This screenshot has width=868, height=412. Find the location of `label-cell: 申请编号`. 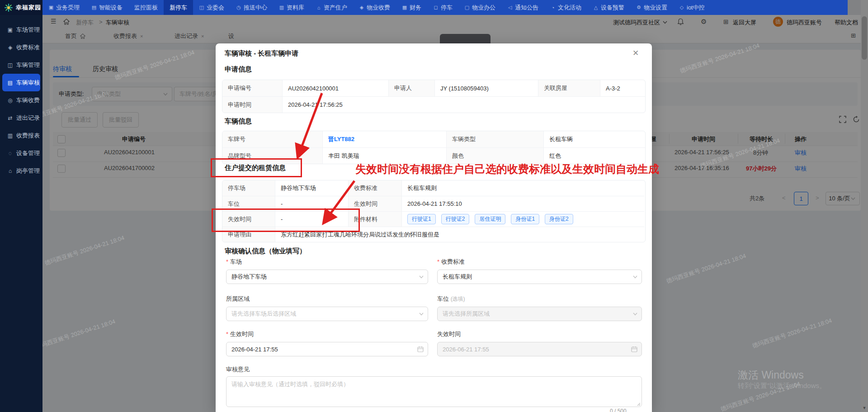

label-cell: 申请编号 is located at coordinates (252, 88).